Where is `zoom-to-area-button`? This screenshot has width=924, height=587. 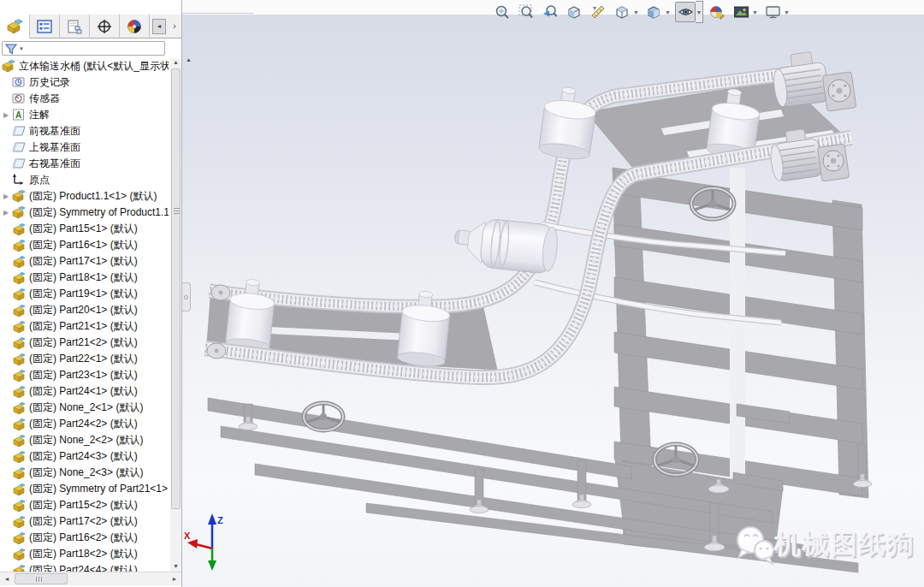 zoom-to-area-button is located at coordinates (526, 12).